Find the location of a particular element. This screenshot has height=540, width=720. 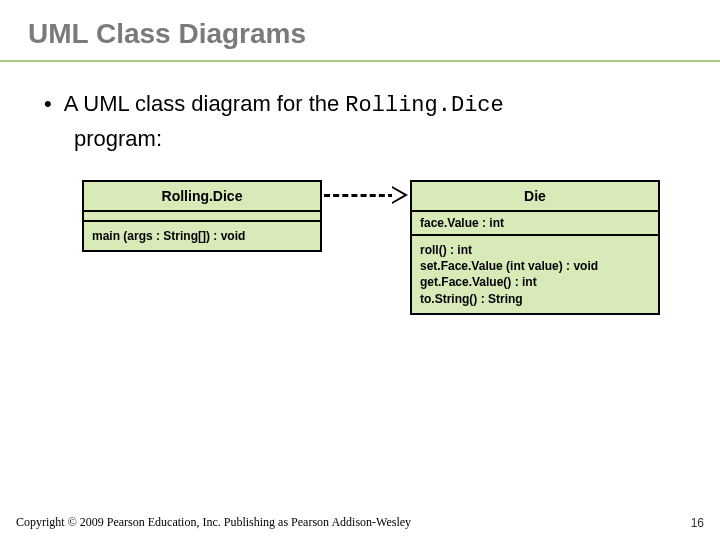

uml-class-attributes is located at coordinates (202, 217).